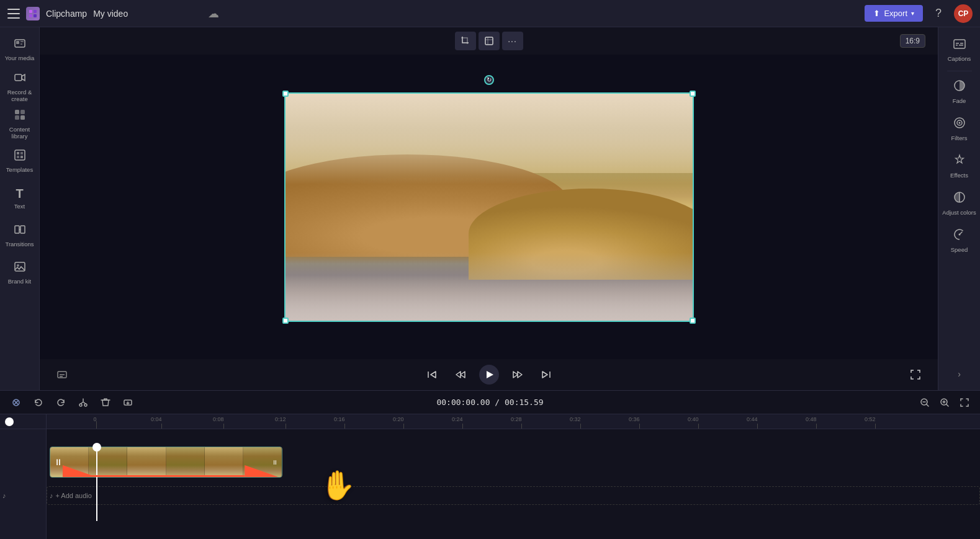 The height and width of the screenshot is (539, 980). I want to click on cut-button, so click(83, 403).